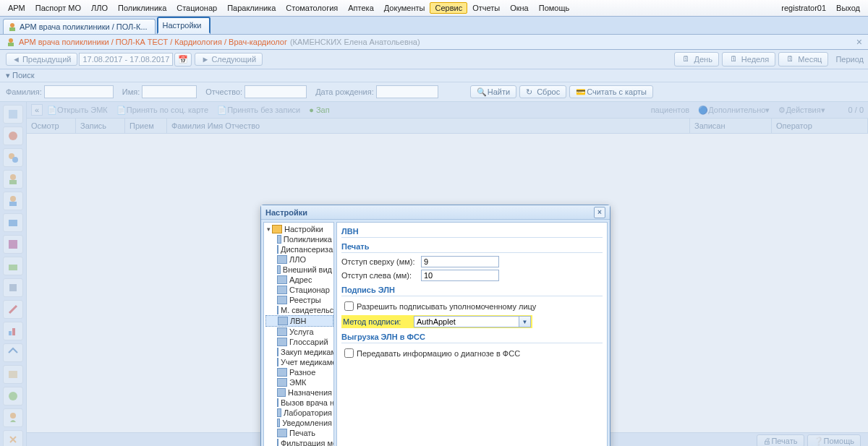 The width and height of the screenshot is (868, 446). What do you see at coordinates (460, 262) in the screenshot?
I see `top-offset-input` at bounding box center [460, 262].